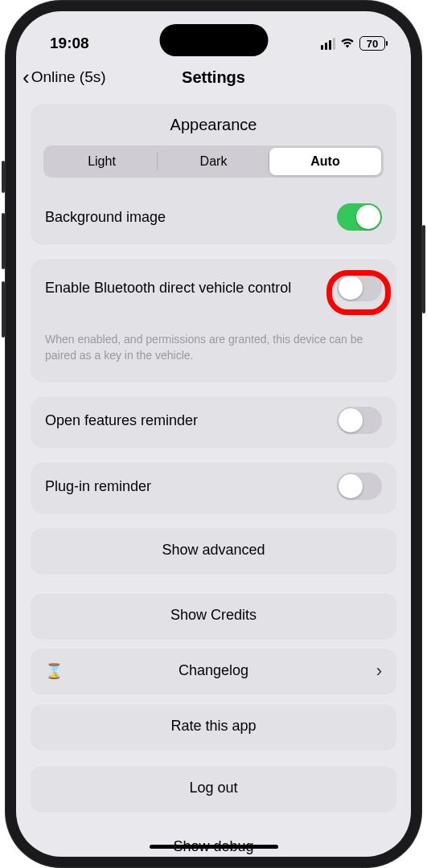 This screenshot has width=427, height=868. Describe the element at coordinates (69, 43) in the screenshot. I see `status-time: 19:08` at that location.